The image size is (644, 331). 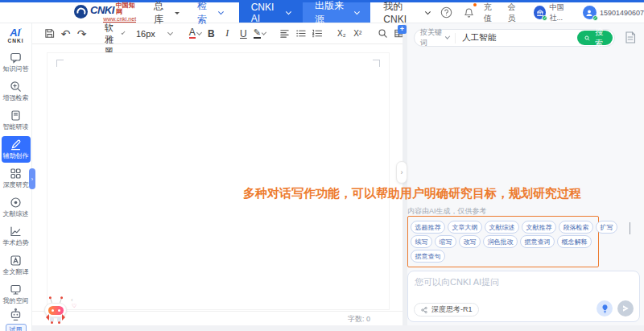 I want to click on search-button-label: 搜索, so click(x=599, y=38).